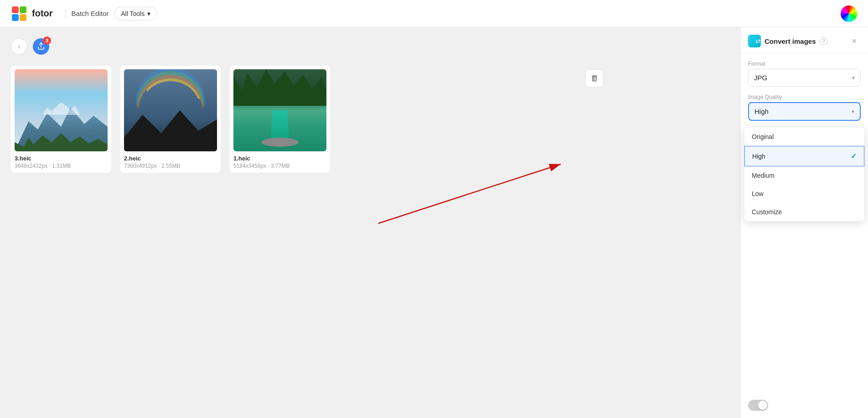 The height and width of the screenshot is (418, 868). Describe the element at coordinates (759, 156) in the screenshot. I see `dropdown-label-high: High` at that location.